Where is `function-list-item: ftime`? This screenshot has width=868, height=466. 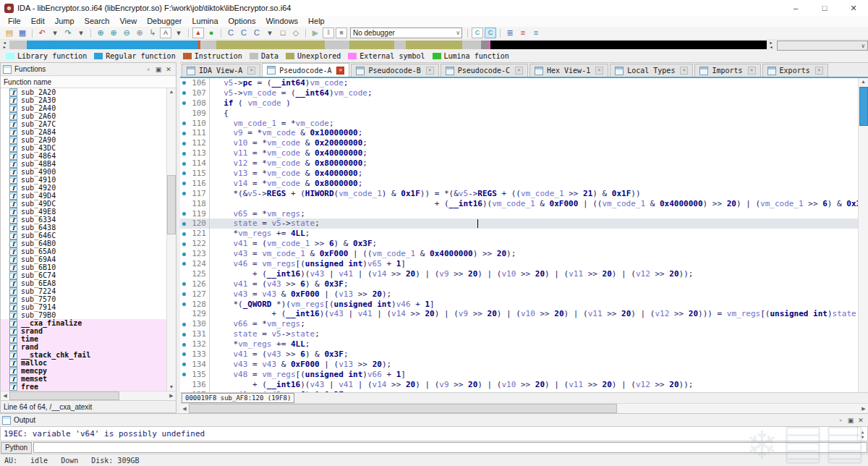 function-list-item: ftime is located at coordinates (84, 339).